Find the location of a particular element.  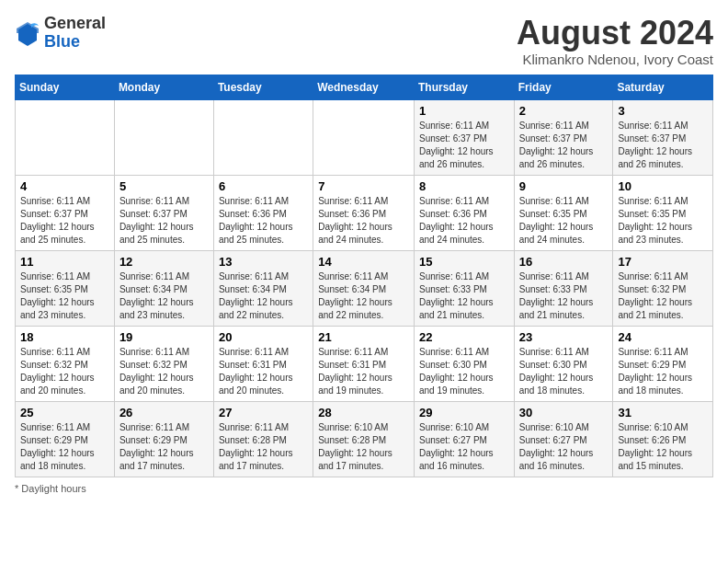

calendar-day-header: Friday is located at coordinates (563, 86).